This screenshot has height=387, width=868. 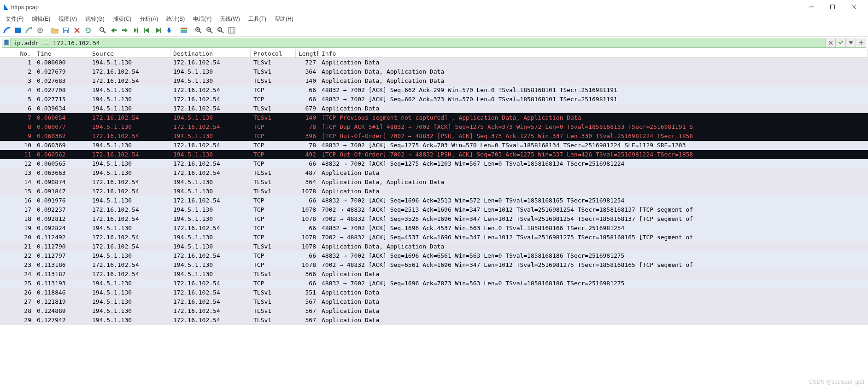 What do you see at coordinates (29, 30) in the screenshot?
I see `restart-capture-button` at bounding box center [29, 30].